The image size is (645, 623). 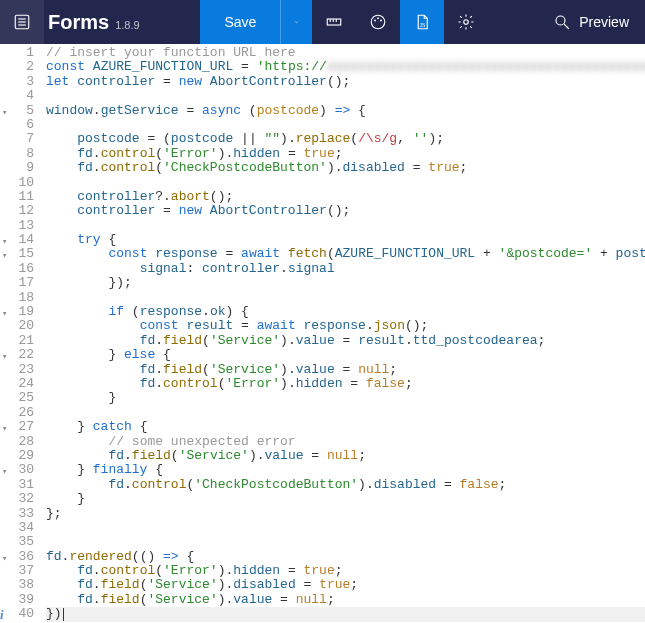 What do you see at coordinates (346, 614) in the screenshot?
I see `code-line: })` at bounding box center [346, 614].